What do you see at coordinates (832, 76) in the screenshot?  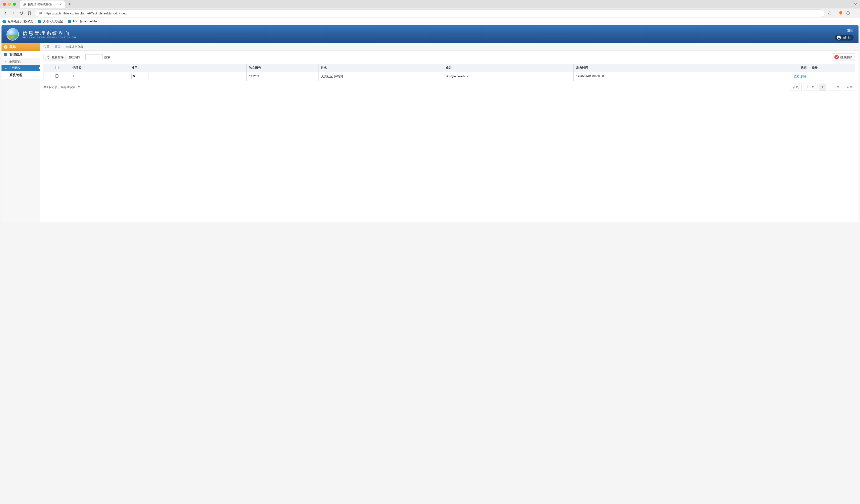 I see `cell-action` at bounding box center [832, 76].